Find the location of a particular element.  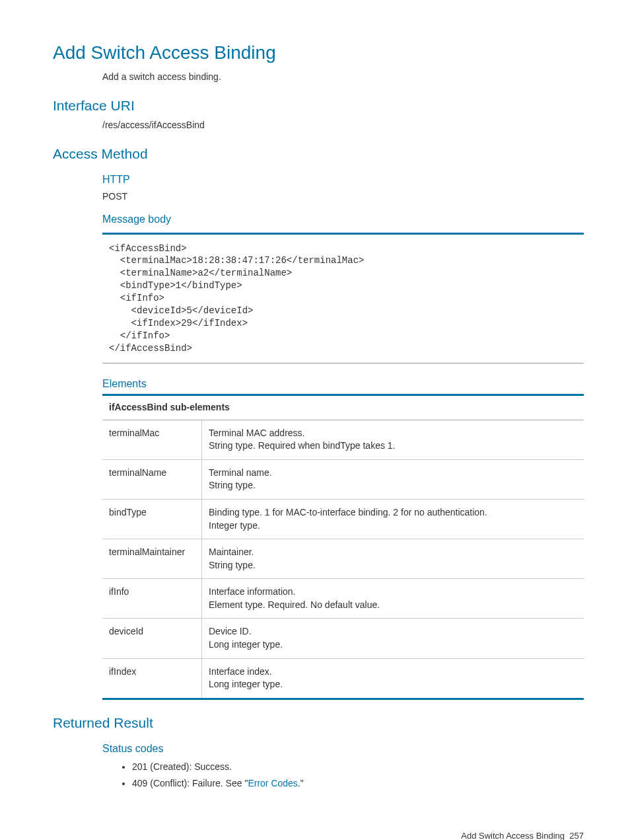

page-title: Add Switch Access Binding is located at coordinates (318, 53).